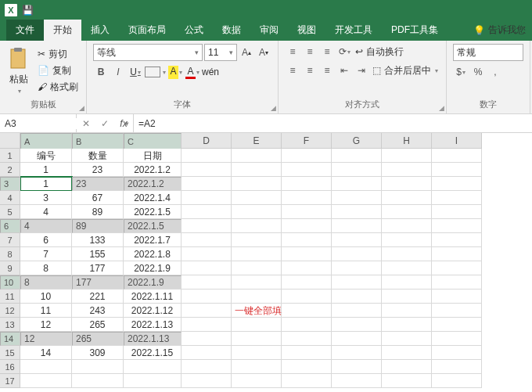  What do you see at coordinates (10, 156) in the screenshot?
I see `row-header: 1` at bounding box center [10, 156].